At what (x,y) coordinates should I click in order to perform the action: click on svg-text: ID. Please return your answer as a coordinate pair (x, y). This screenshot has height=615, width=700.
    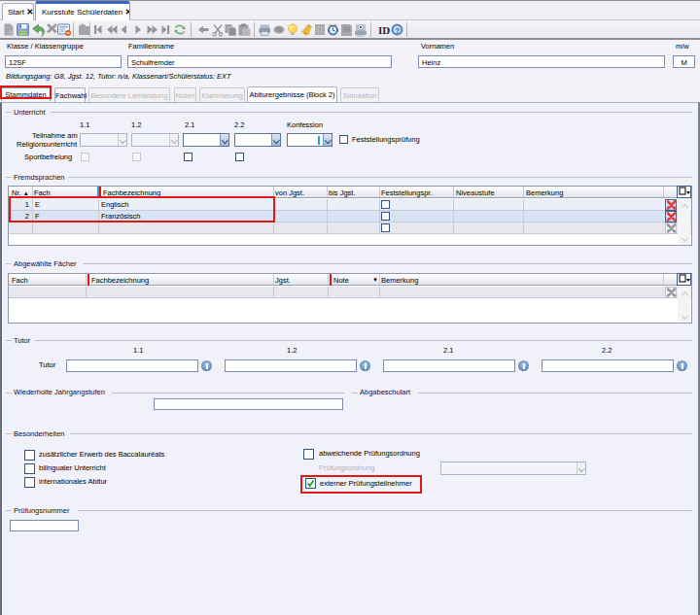
    Looking at the image, I should click on (384, 30).